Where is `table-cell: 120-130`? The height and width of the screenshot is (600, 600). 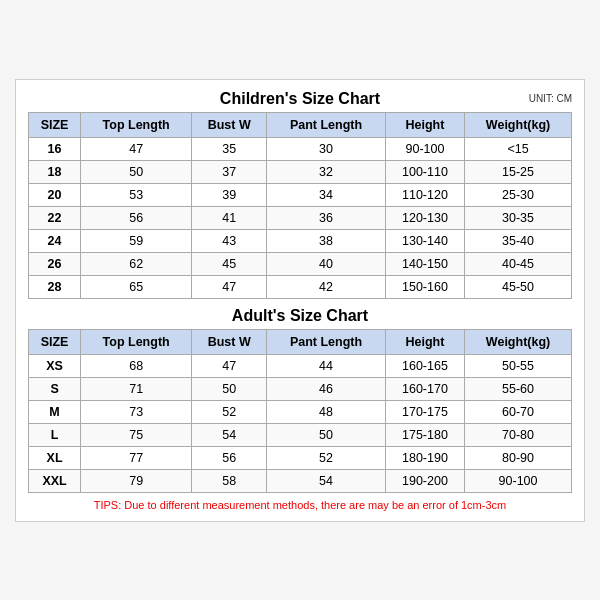 table-cell: 120-130 is located at coordinates (424, 218).